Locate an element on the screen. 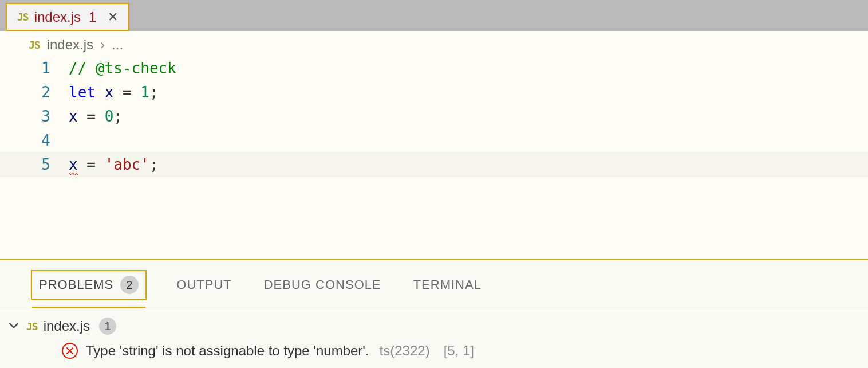  code-line: 3x = 0; is located at coordinates (434, 116).